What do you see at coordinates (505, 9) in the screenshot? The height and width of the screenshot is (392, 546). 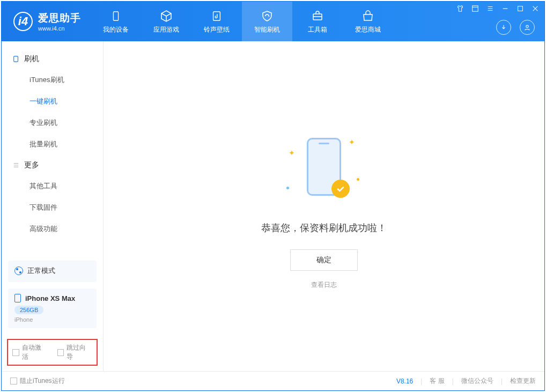 I see `minimize-button` at bounding box center [505, 9].